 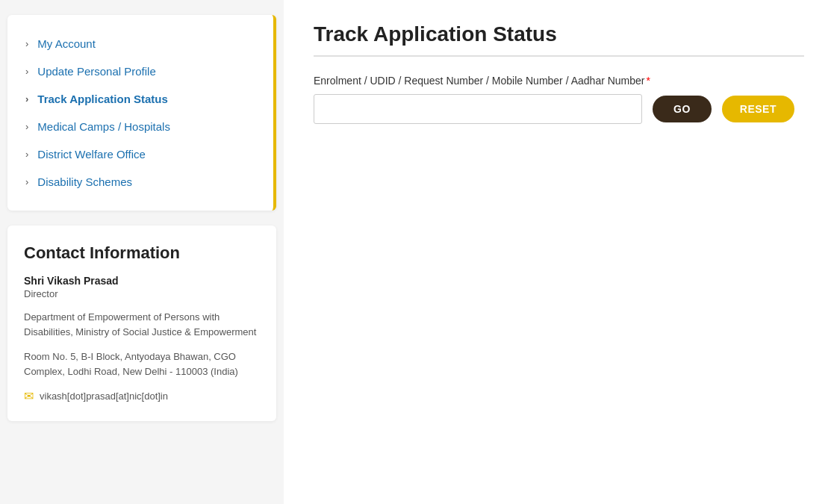 What do you see at coordinates (140, 127) in the screenshot?
I see `sidebar-nav-item: ›Medical Camps / Hospitals` at bounding box center [140, 127].